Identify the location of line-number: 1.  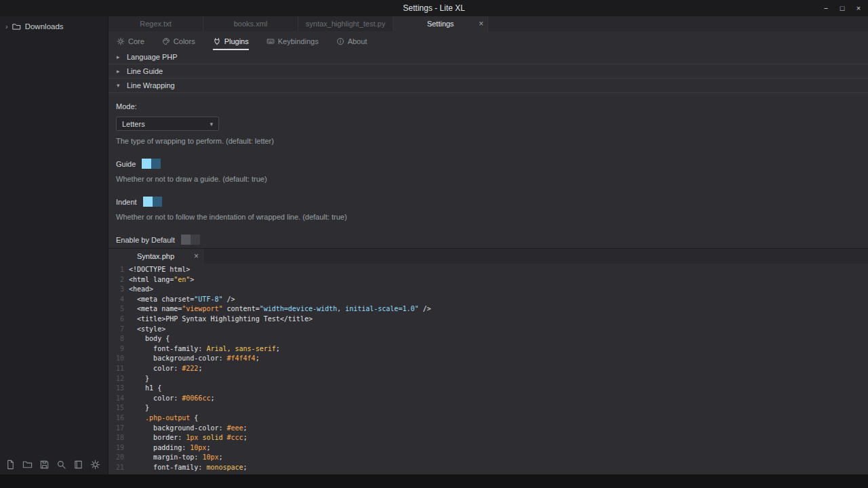
(117, 270).